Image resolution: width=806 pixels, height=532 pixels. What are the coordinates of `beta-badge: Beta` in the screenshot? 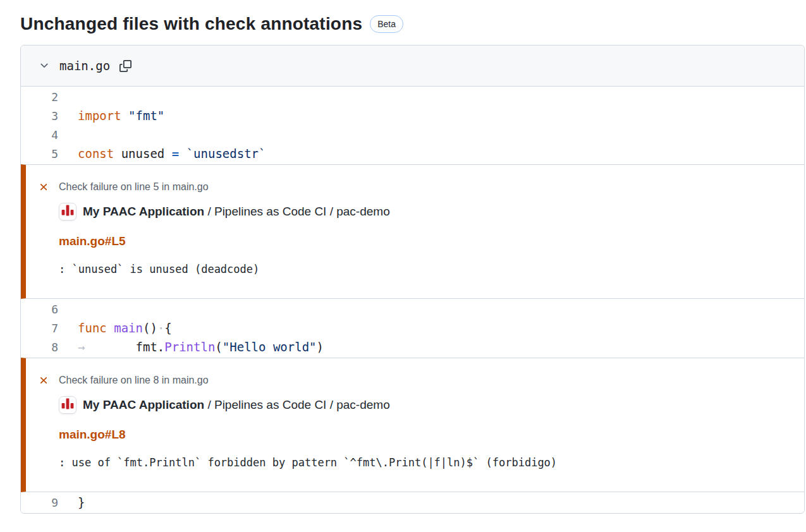 It's located at (387, 24).